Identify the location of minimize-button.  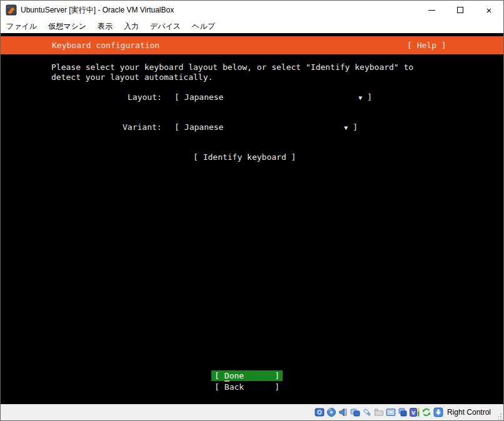
(431, 10).